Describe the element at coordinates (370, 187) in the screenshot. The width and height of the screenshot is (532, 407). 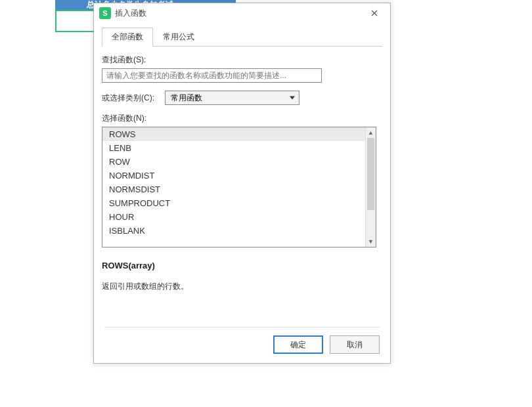
I see `listbox-scrollbar: ▲ ▼` at that location.